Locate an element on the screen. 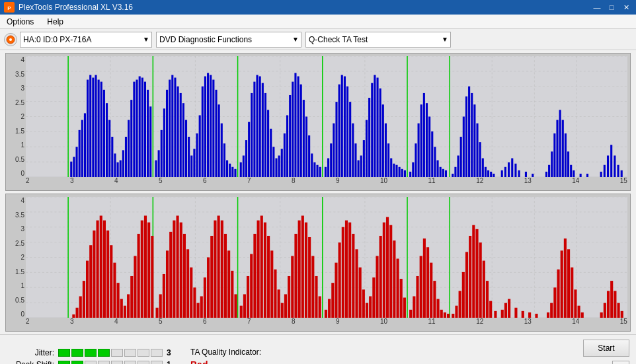 The height and width of the screenshot is (364, 636). metrics-section: Jitter: 3 Peak Shift: is located at coordinates (92, 356).